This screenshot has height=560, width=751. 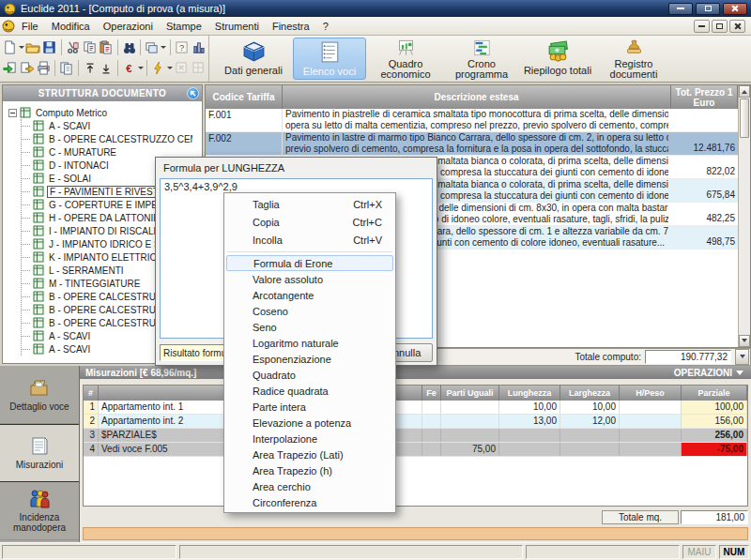 What do you see at coordinates (310, 204) in the screenshot?
I see `menu-item-taglia: TagliaCtrl+X` at bounding box center [310, 204].